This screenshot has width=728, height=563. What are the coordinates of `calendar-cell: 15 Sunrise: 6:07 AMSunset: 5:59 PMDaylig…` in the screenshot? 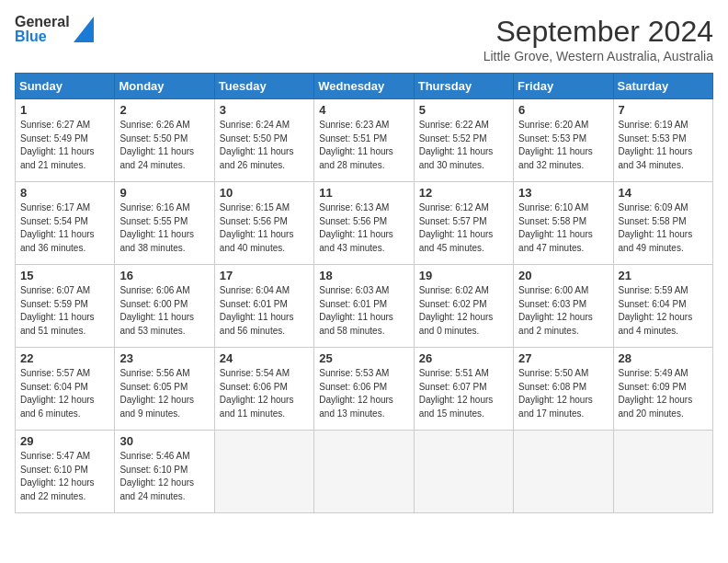 It's located at (65, 306).